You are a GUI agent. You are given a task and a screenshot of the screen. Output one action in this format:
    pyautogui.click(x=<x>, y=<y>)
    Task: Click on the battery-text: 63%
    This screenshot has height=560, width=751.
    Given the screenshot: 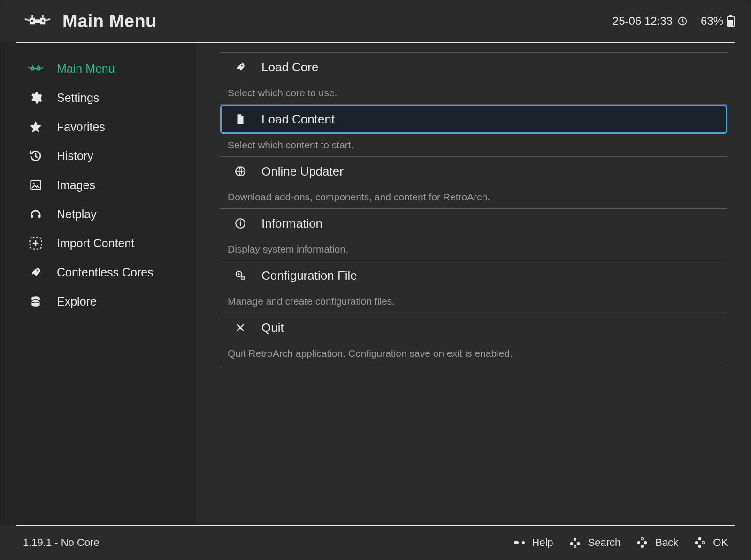 What is the action you would take?
    pyautogui.click(x=712, y=21)
    